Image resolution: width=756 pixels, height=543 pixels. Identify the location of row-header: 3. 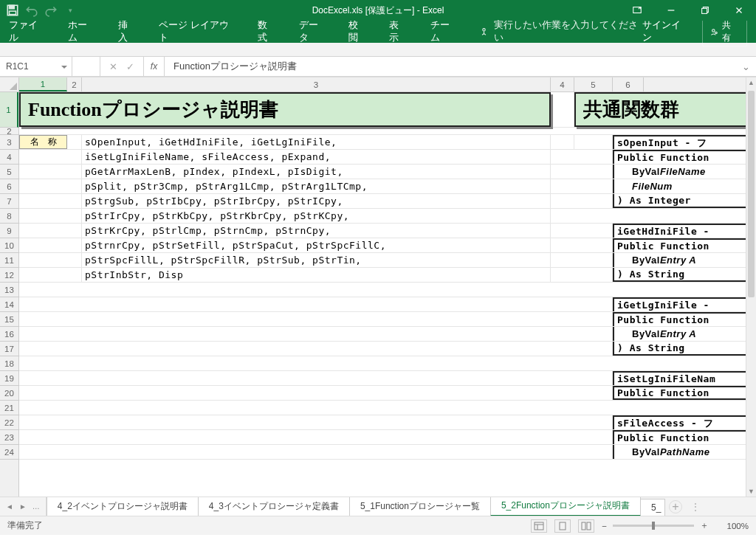
(9, 142).